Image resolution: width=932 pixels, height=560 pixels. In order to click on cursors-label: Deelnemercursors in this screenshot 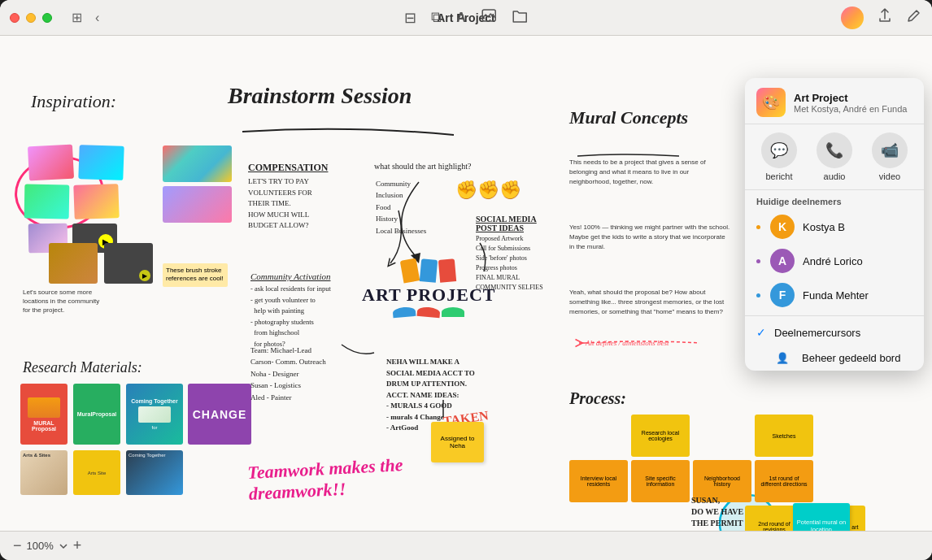, I will do `click(817, 333)`.